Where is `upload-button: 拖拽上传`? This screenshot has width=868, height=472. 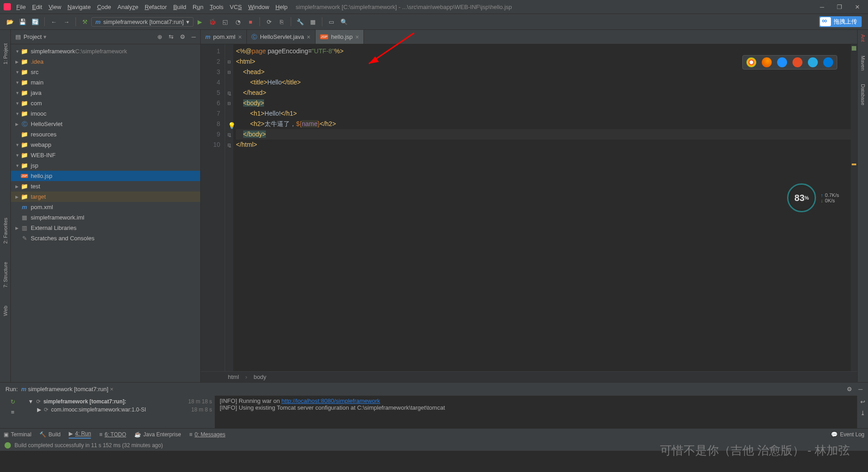 upload-button: 拖拽上传 is located at coordinates (840, 22).